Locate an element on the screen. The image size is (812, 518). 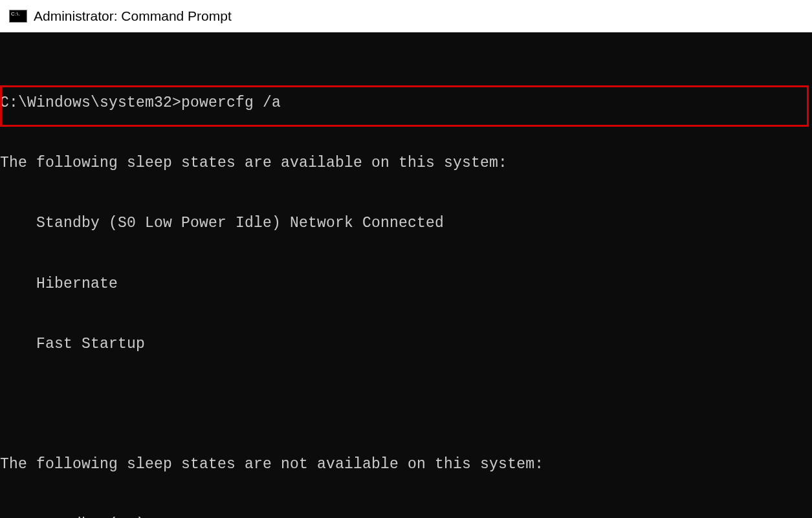
prompt-path: C:\Windows\system32> is located at coordinates (91, 103).